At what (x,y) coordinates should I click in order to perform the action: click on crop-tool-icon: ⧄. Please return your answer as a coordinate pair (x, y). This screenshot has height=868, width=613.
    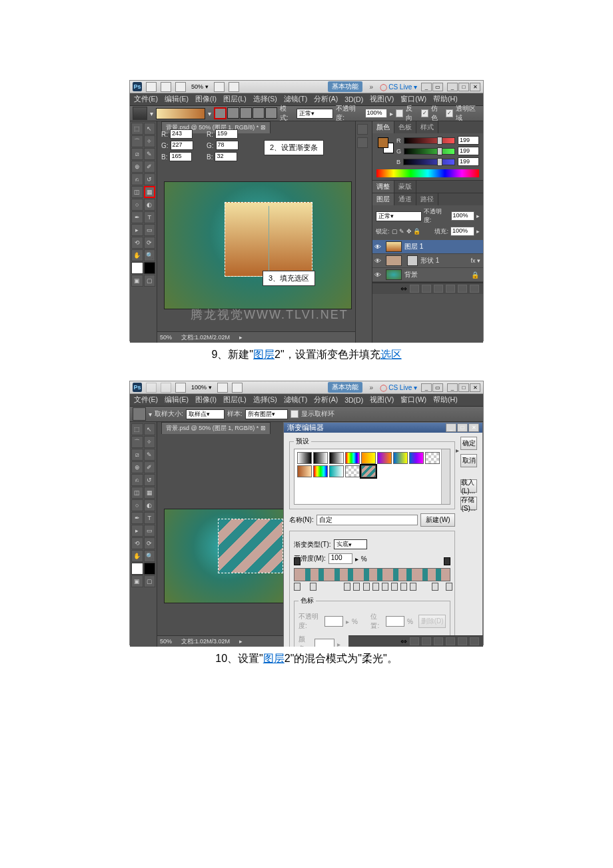
    Looking at the image, I should click on (137, 455).